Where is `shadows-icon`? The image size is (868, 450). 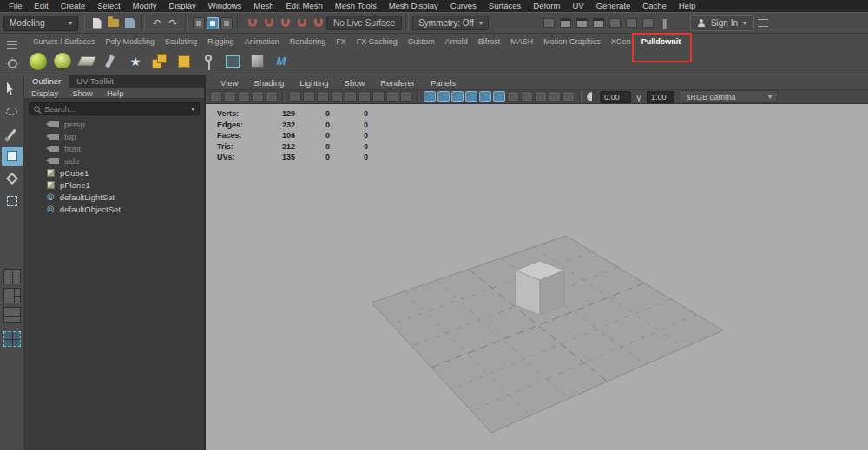 shadows-icon is located at coordinates (485, 97).